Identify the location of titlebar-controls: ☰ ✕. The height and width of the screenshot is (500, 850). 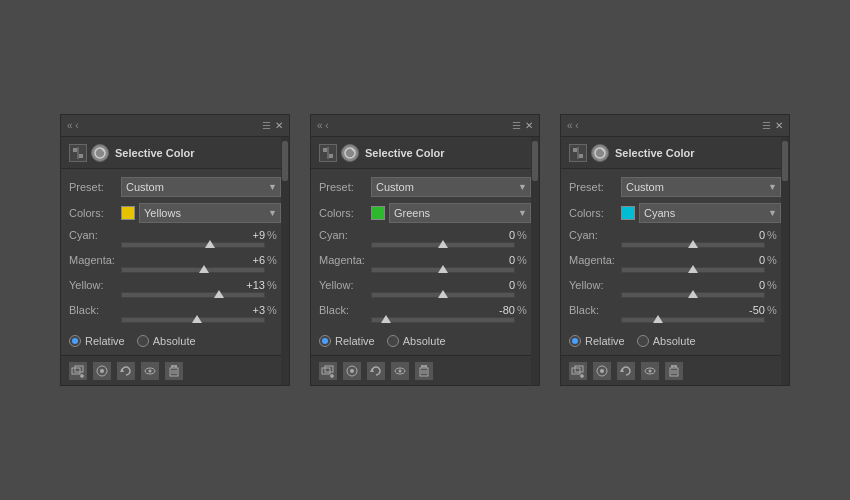
(772, 126).